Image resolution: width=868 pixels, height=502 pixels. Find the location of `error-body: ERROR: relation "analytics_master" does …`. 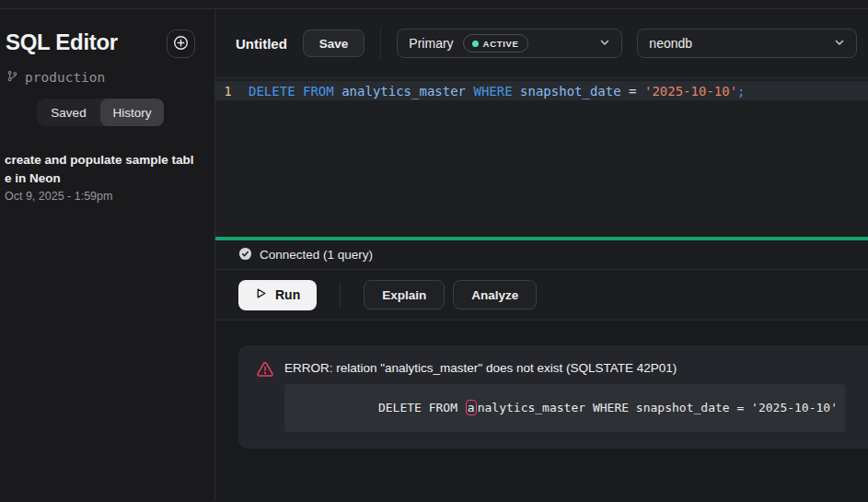

error-body: ERROR: relation "analytics_master" does … is located at coordinates (565, 396).